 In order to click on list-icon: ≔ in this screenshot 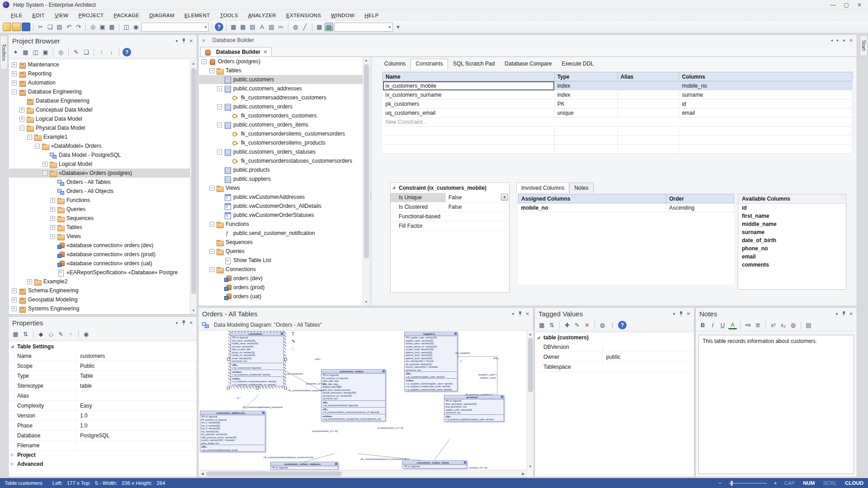, I will do `click(281, 27)`.